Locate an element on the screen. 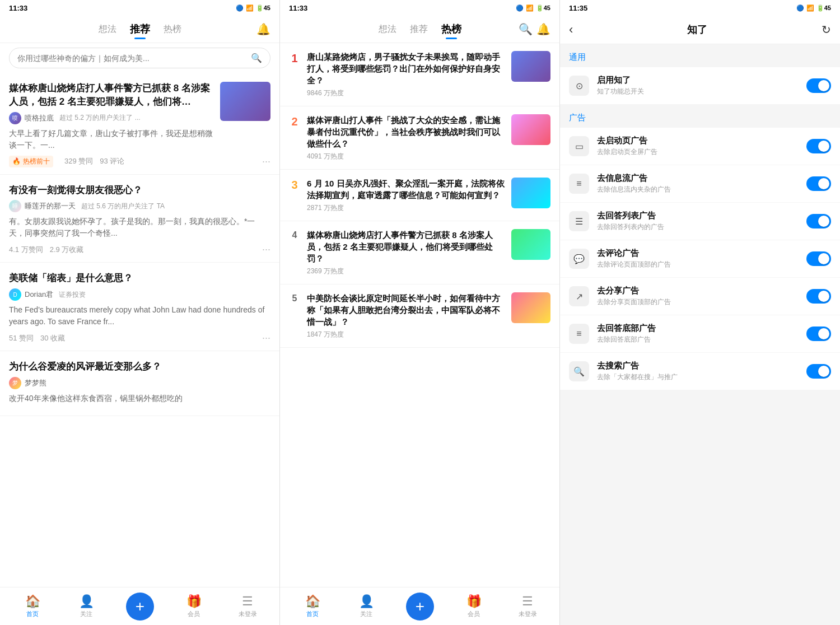  hot-item-4: 4 媒体称唐山烧烤店打人事件警方已抓获 8 名涉案人员，包括 2 名主要犯罪嫌疑… is located at coordinates (420, 253).